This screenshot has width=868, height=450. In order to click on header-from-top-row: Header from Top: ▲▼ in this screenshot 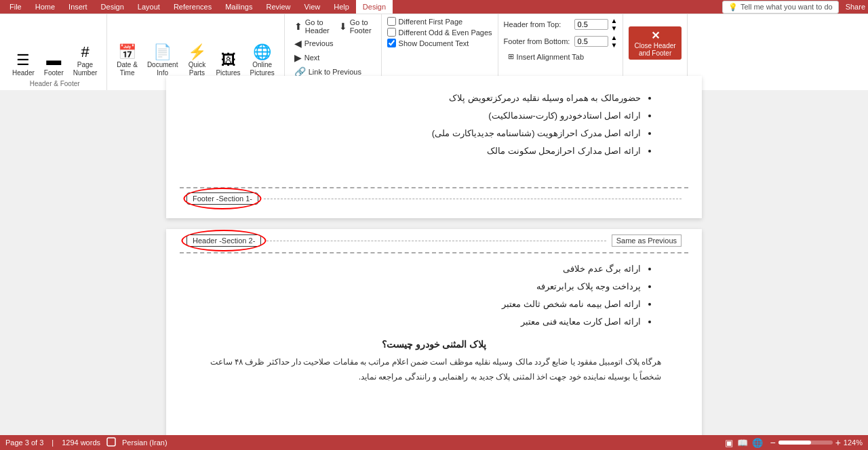, I will do `click(561, 24)`.